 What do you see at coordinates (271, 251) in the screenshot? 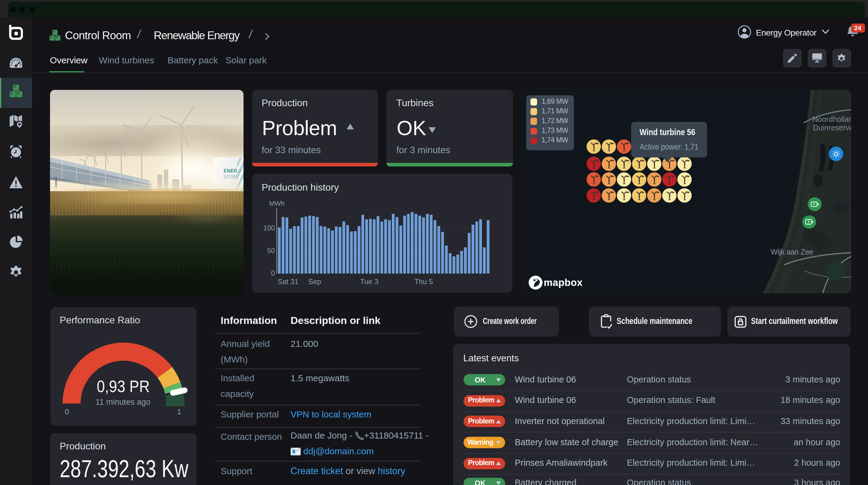
I see `svg-text: 50` at bounding box center [271, 251].